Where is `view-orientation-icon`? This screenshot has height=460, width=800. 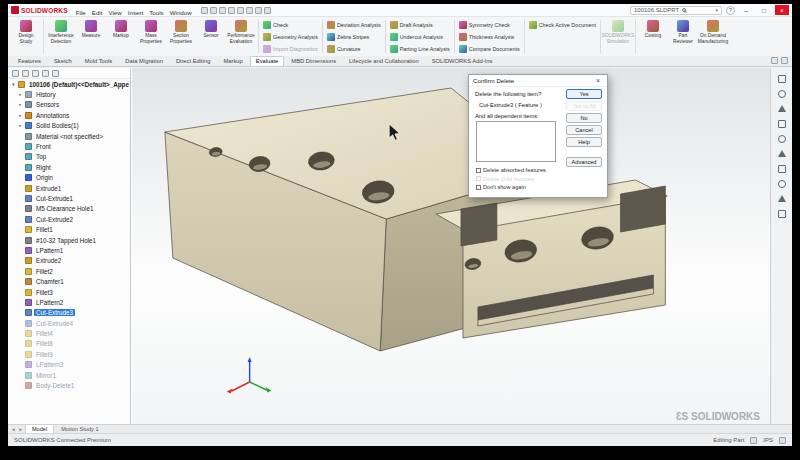 view-orientation-icon is located at coordinates (782, 138).